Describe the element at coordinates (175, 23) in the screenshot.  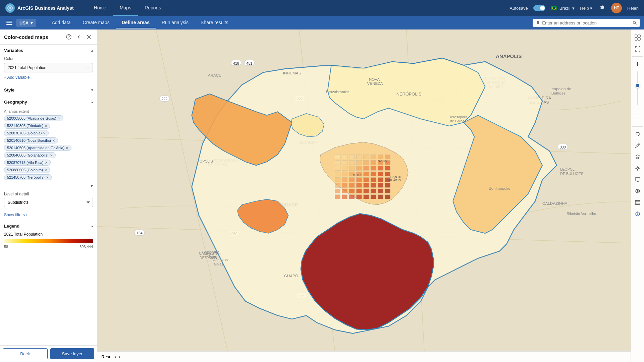
I see `toolbar-run-analysis: Run analysis` at that location.